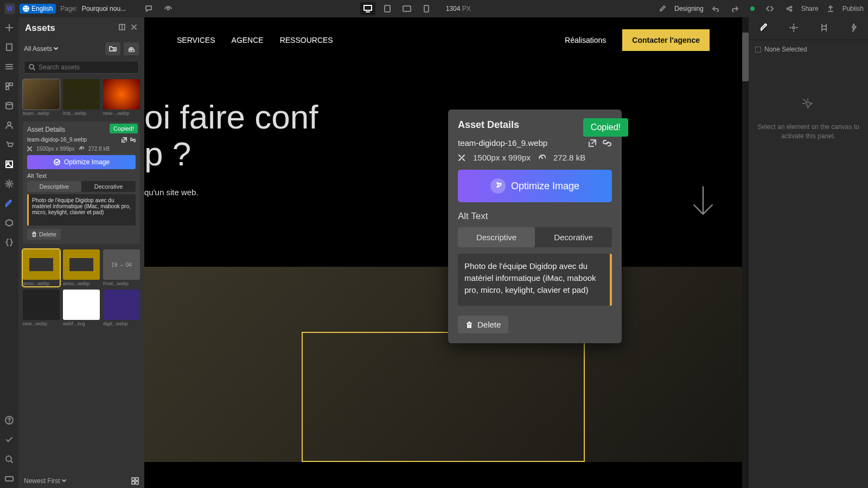 Image resolution: width=868 pixels, height=488 pixels. Describe the element at coordinates (535, 280) in the screenshot. I see `alt-text-input` at that location.